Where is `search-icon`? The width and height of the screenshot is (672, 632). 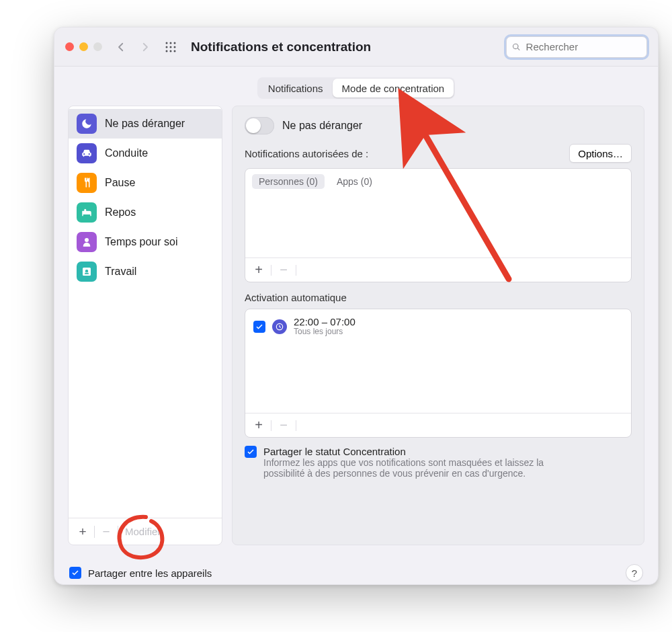
search-icon is located at coordinates (516, 47).